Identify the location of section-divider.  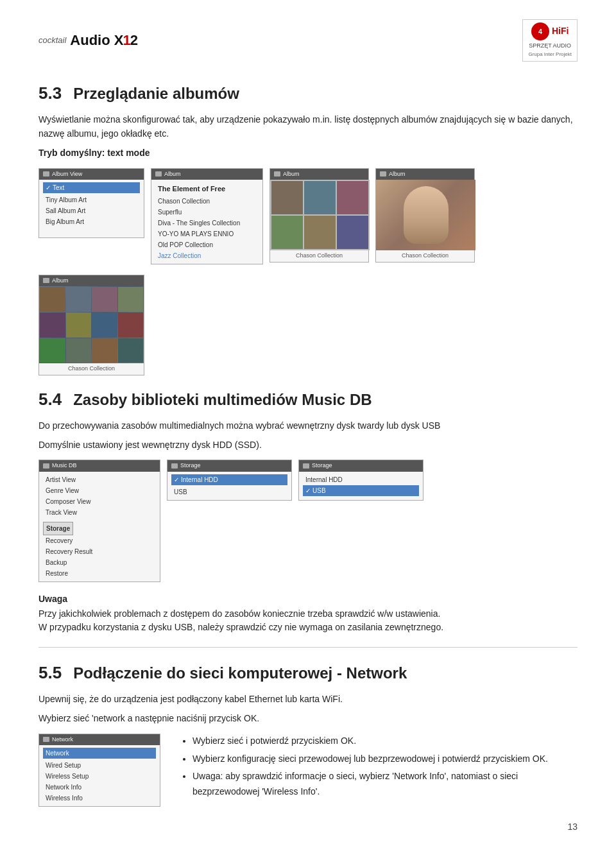
(308, 647).